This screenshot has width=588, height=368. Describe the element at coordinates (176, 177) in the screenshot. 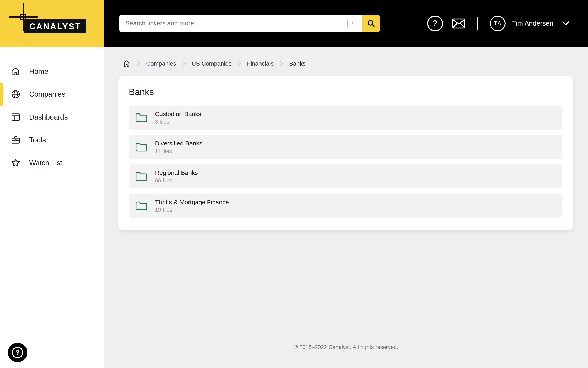

I see `folder-text: Regional Banks 66 files` at that location.